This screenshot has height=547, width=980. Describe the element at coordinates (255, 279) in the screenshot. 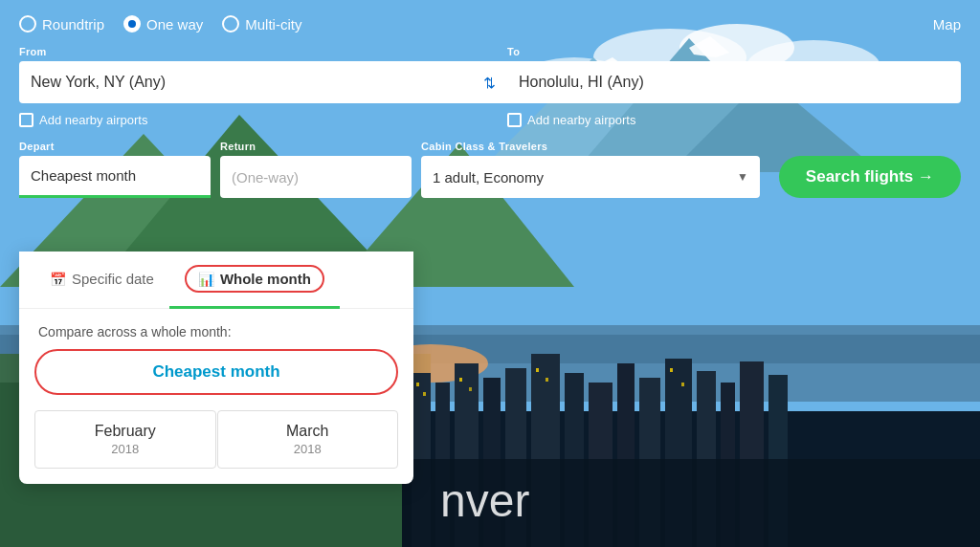

I see `whole-month-oval: 📊 Whole month` at that location.